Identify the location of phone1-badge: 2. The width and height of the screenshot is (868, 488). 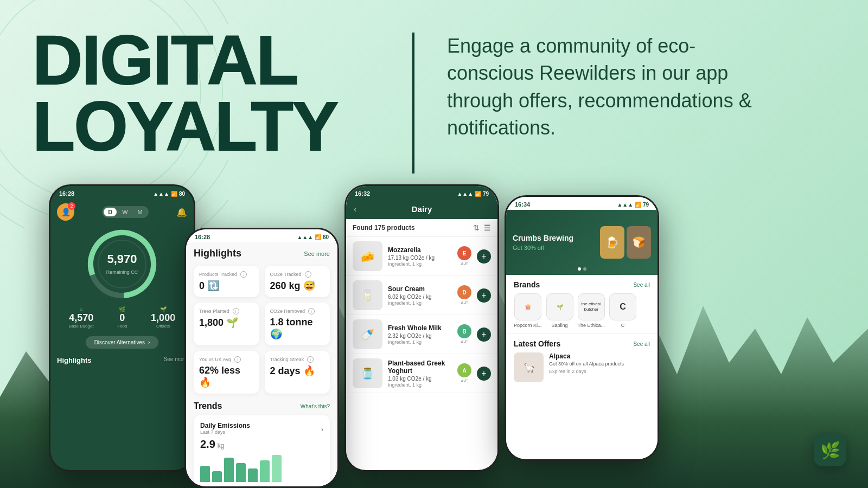
(72, 206).